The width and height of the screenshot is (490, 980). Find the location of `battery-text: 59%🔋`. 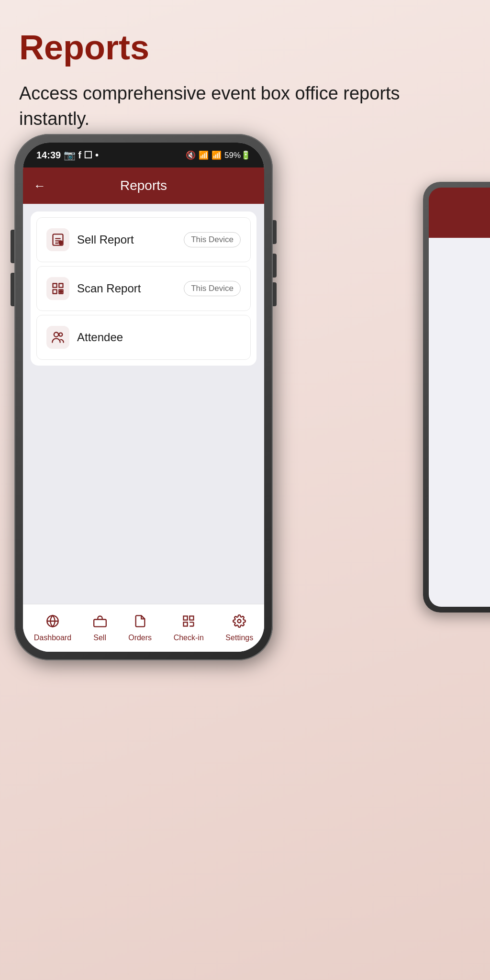

battery-text: 59%🔋 is located at coordinates (237, 155).